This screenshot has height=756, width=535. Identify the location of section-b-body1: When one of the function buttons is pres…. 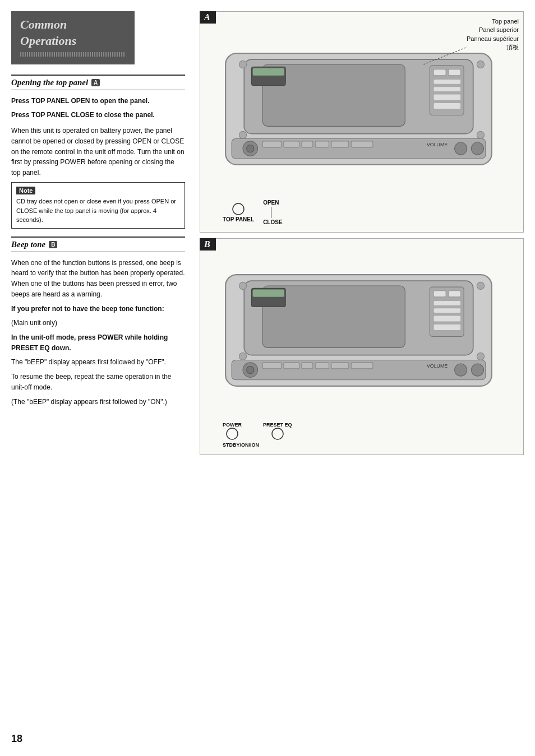
(98, 279).